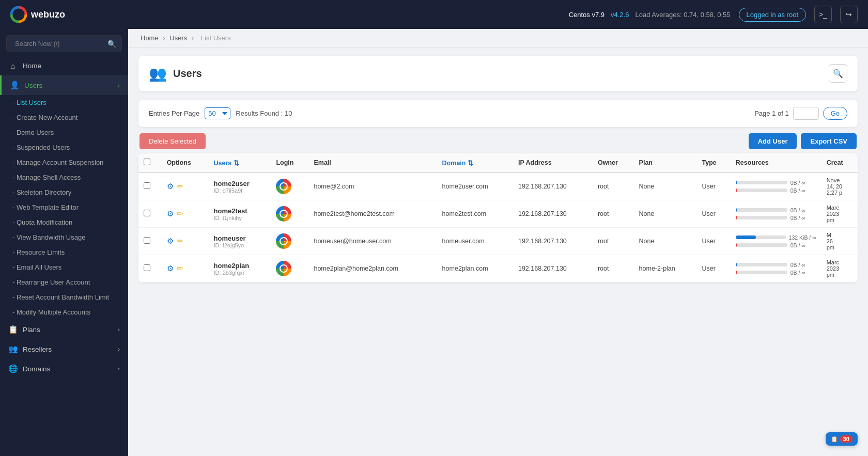  What do you see at coordinates (64, 329) in the screenshot?
I see `sidebar-item-plans: 📋 Plans ›` at bounding box center [64, 329].